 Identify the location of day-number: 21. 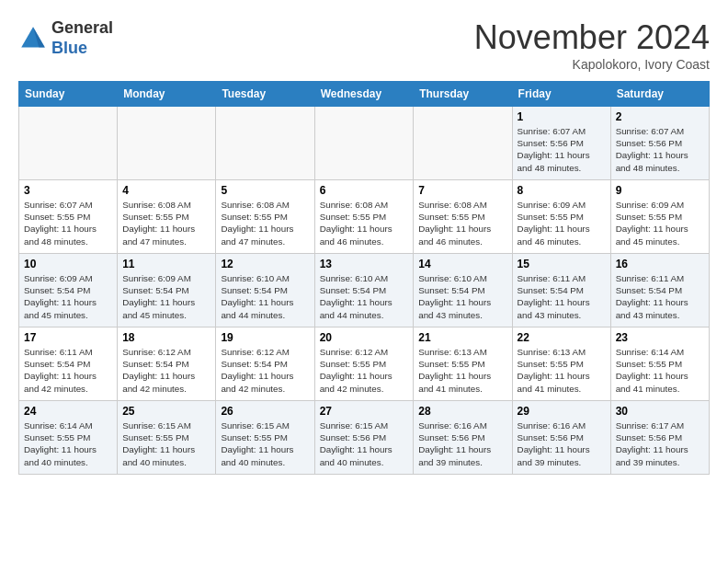
(462, 338).